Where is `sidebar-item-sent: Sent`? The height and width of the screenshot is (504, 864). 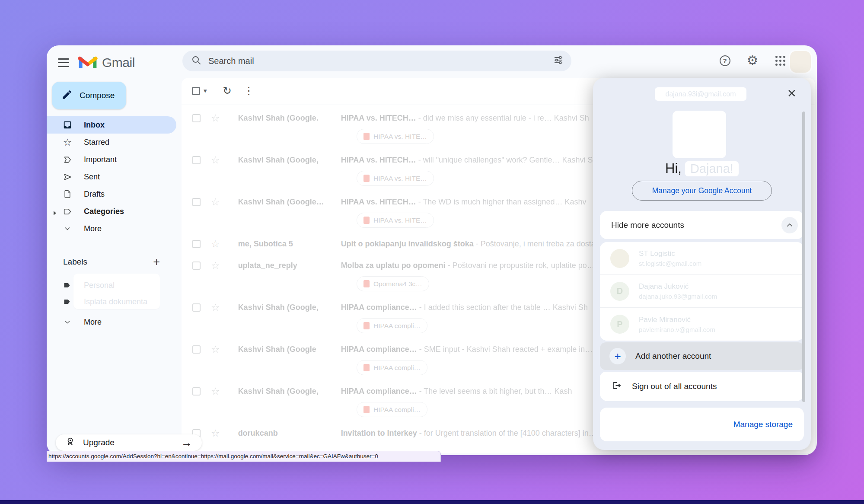 sidebar-item-sent: Sent is located at coordinates (112, 177).